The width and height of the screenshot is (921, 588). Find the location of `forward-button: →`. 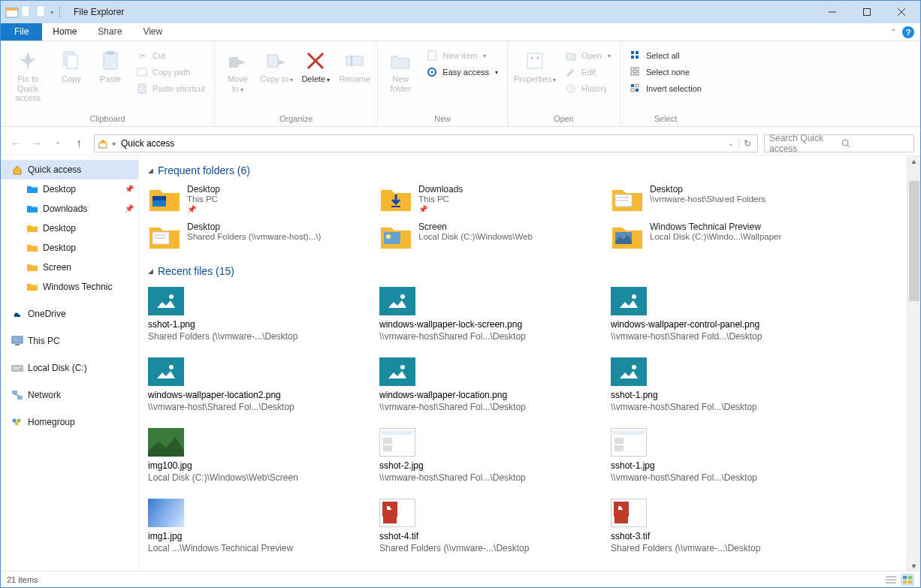

forward-button: → is located at coordinates (37, 143).